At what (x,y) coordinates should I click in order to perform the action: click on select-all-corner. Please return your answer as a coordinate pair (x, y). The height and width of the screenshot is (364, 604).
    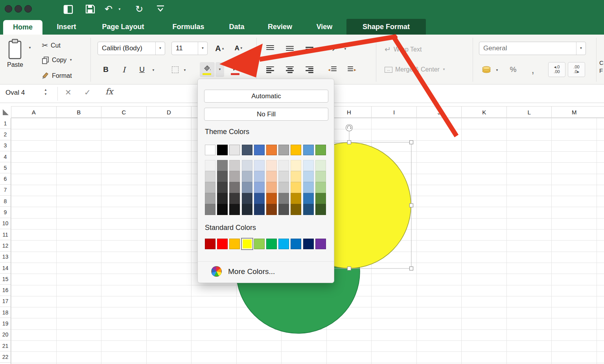
    Looking at the image, I should click on (6, 112).